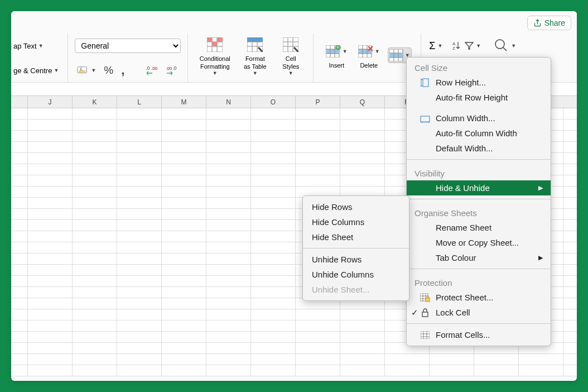  I want to click on menu-unhide-columns: Unhide Columns, so click(356, 275).